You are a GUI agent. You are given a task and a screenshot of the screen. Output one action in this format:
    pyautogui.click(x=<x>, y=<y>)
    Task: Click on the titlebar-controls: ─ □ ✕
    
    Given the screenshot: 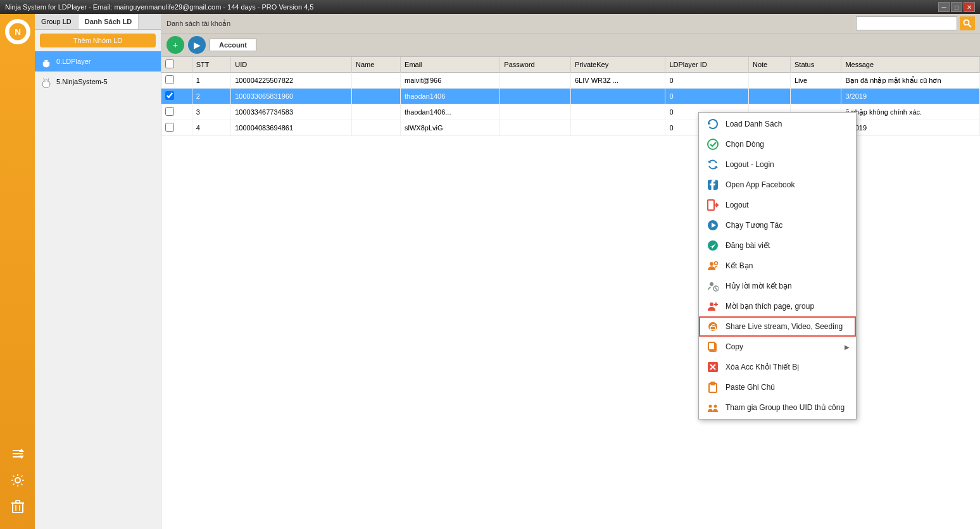 What is the action you would take?
    pyautogui.click(x=957, y=7)
    